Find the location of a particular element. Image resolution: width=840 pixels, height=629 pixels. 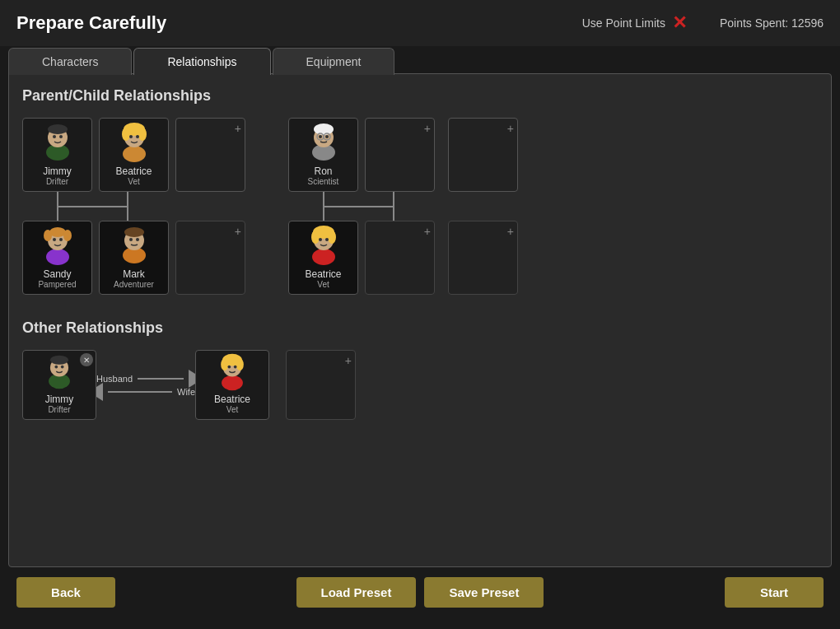

add-child-btn-3: + is located at coordinates (483, 258).